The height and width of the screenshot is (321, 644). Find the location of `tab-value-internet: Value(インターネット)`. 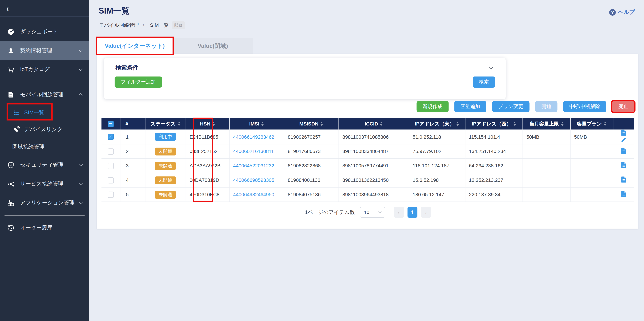

tab-value-internet: Value(インターネット) is located at coordinates (134, 46).